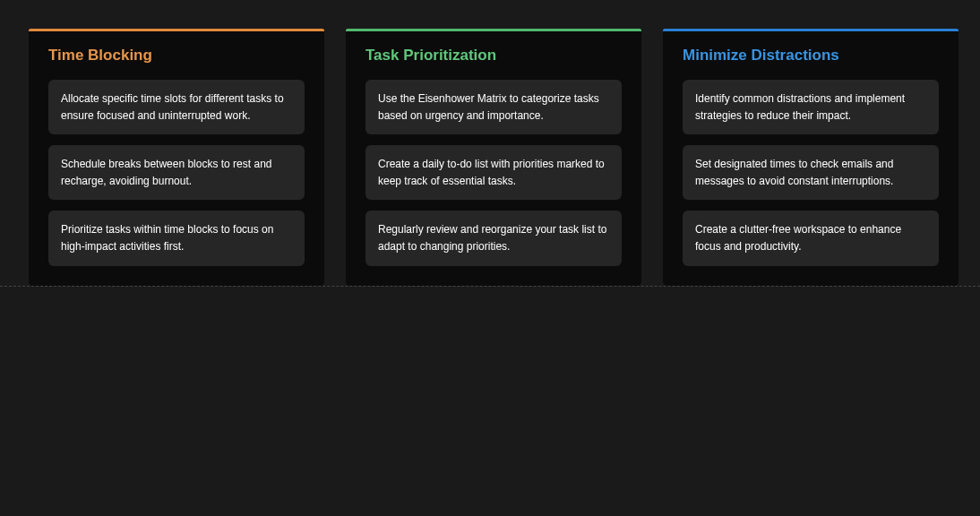  What do you see at coordinates (176, 172) in the screenshot?
I see `tip-item: Schedule breaks between blocks to rest a…` at bounding box center [176, 172].